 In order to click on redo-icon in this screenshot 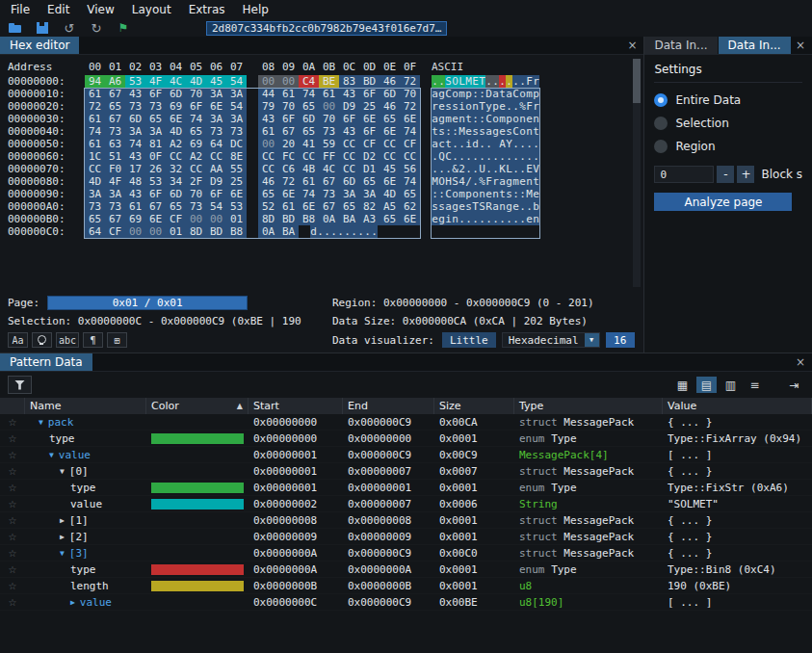, I will do `click(96, 29)`.